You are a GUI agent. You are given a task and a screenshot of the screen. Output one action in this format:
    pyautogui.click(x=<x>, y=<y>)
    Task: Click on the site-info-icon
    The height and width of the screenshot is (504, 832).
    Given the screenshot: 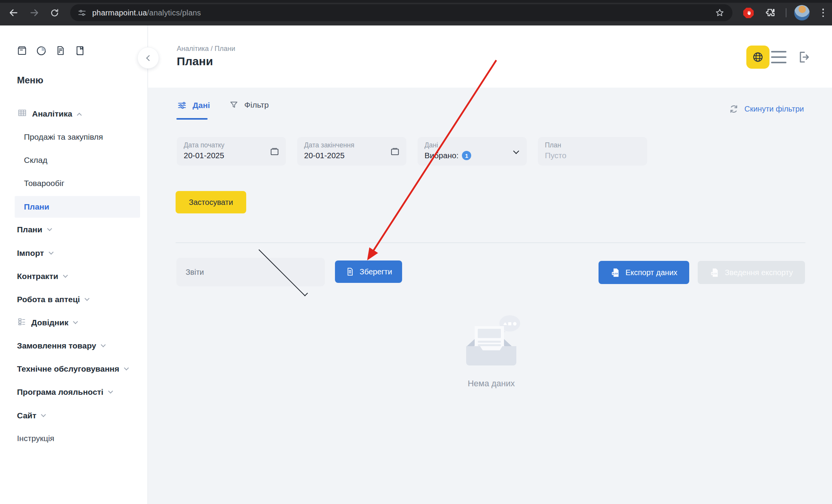 What is the action you would take?
    pyautogui.click(x=82, y=13)
    